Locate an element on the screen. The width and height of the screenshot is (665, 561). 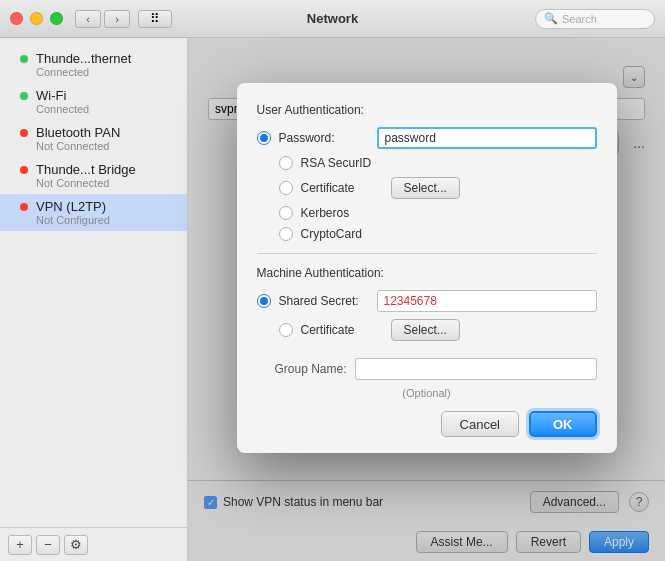
search-bar: 🔍 Search is located at coordinates (595, 19).